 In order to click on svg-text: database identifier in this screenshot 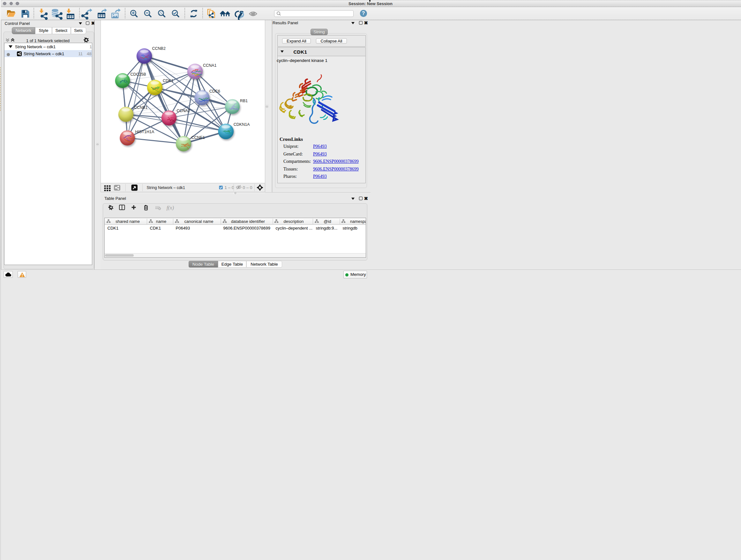, I will do `click(248, 222)`.